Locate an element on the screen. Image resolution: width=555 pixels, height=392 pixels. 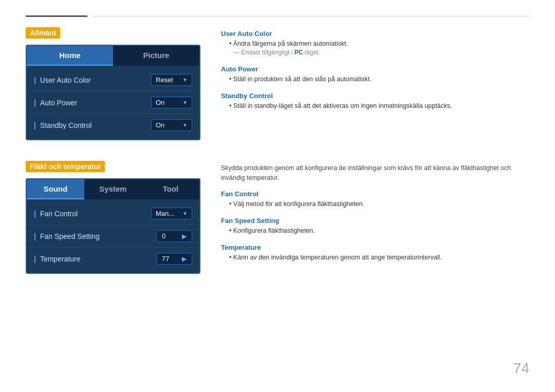
section2-title: Fläkt och temperatur is located at coordinates (65, 166).